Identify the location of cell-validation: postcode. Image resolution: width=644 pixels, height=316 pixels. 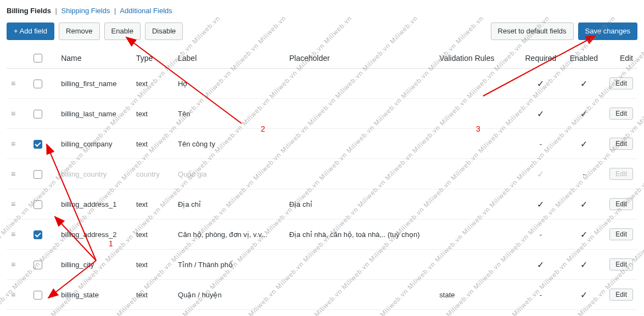
(477, 313).